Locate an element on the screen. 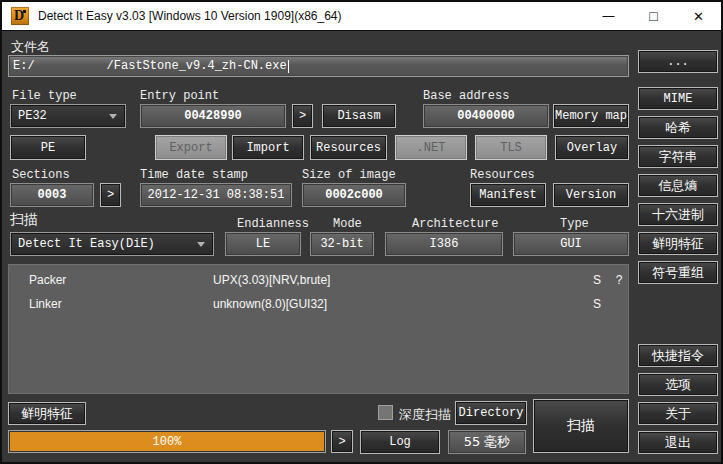  sidebar-strings-button: 字符串 is located at coordinates (678, 156).